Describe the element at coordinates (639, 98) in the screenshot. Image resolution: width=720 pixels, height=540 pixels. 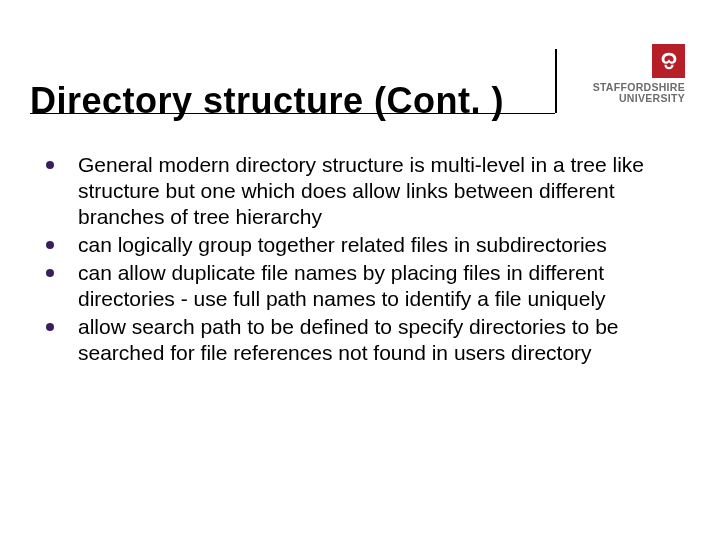
I see `logo-line2: UNIVERSITY` at that location.